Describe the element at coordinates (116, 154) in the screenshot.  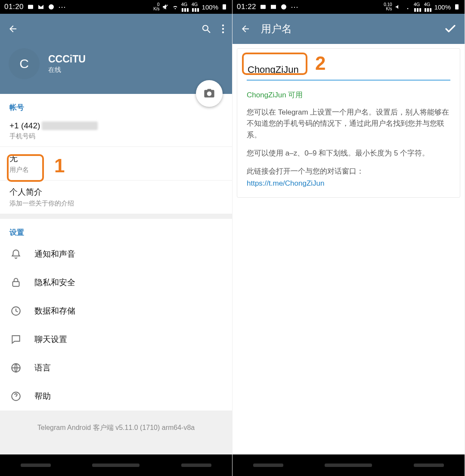
I see `account-section: 帐号 +1 (442) 手机号码 无 用户名 个人简介 添加一些关于你的介绍` at that location.